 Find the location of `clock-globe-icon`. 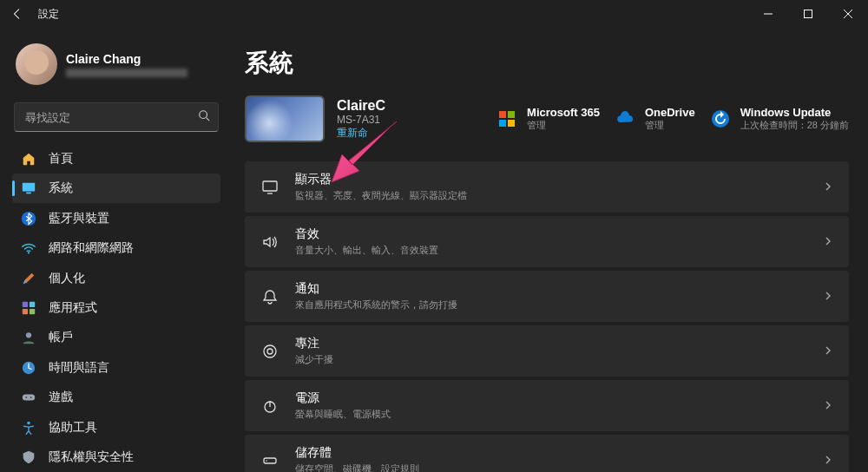

clock-globe-icon is located at coordinates (29, 368).